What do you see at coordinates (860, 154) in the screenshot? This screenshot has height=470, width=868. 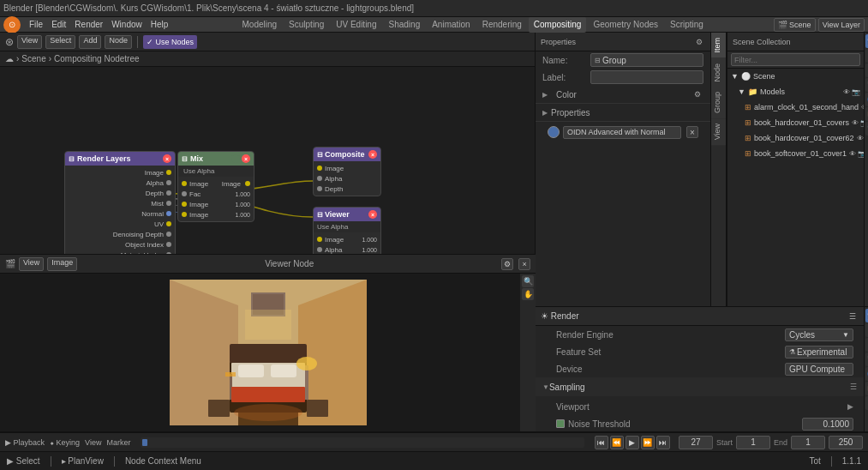 I see `book3-cam: 📷` at bounding box center [860, 154].